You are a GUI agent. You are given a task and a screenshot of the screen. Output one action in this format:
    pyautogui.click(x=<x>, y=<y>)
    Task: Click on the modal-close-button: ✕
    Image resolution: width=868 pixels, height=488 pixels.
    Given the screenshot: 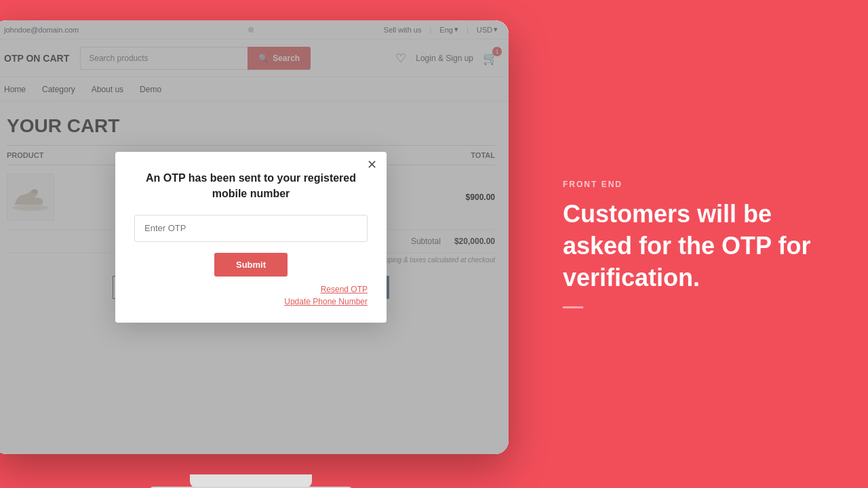 What is the action you would take?
    pyautogui.click(x=372, y=165)
    